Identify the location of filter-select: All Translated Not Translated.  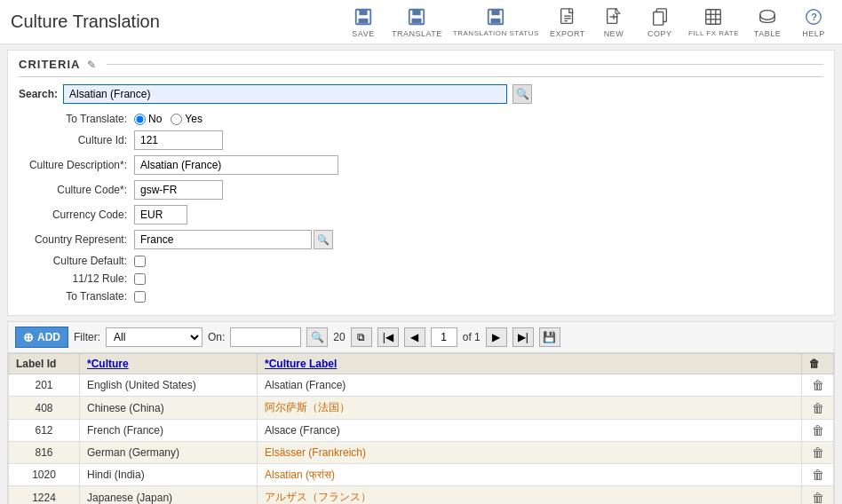
(155, 337).